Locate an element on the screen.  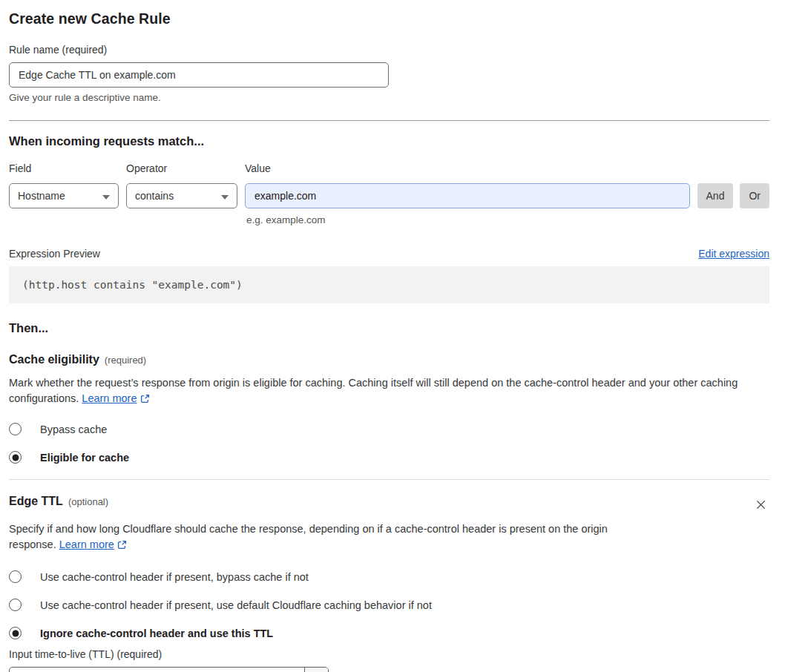
ttl-select: 1 day is located at coordinates (169, 669).